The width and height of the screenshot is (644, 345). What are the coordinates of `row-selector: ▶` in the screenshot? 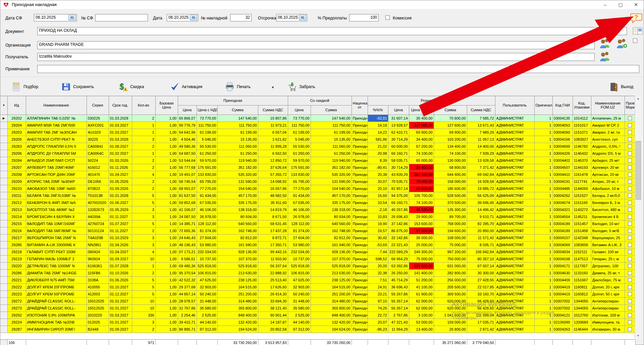 It's located at (4, 118).